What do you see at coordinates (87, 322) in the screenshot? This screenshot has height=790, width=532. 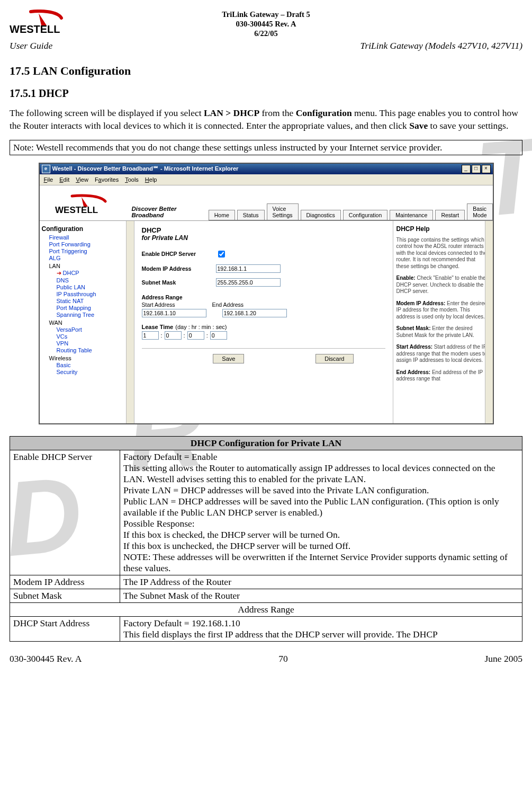 I see `left-nav: Configuration Firewall Port Forwarding P…` at bounding box center [87, 322].